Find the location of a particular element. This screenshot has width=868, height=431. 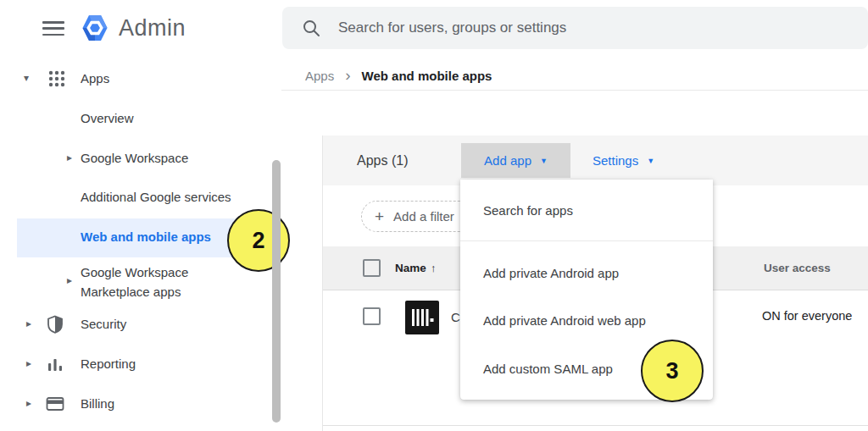

plus-icon: + is located at coordinates (380, 217).